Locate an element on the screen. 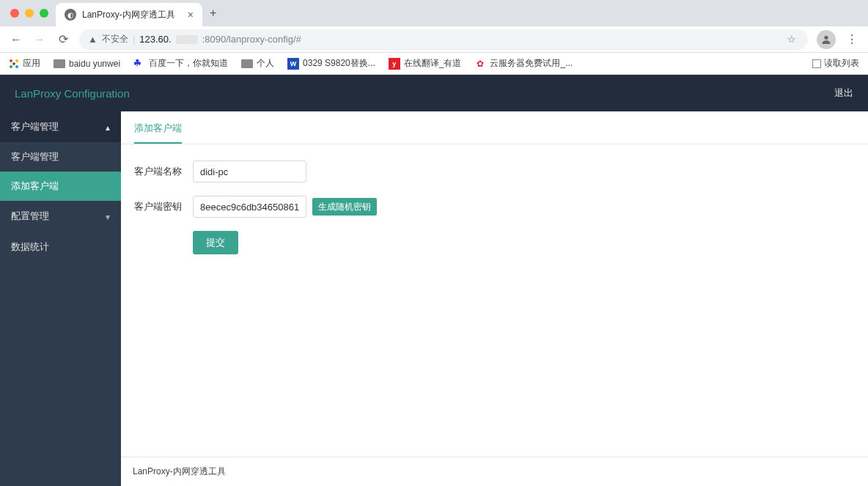 This screenshot has width=868, height=486. star-icon: ☆ is located at coordinates (792, 40).